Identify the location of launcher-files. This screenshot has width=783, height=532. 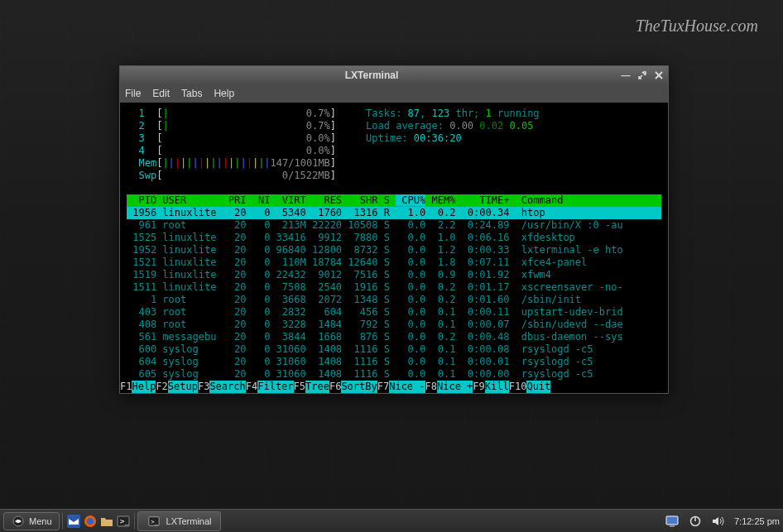
(107, 521).